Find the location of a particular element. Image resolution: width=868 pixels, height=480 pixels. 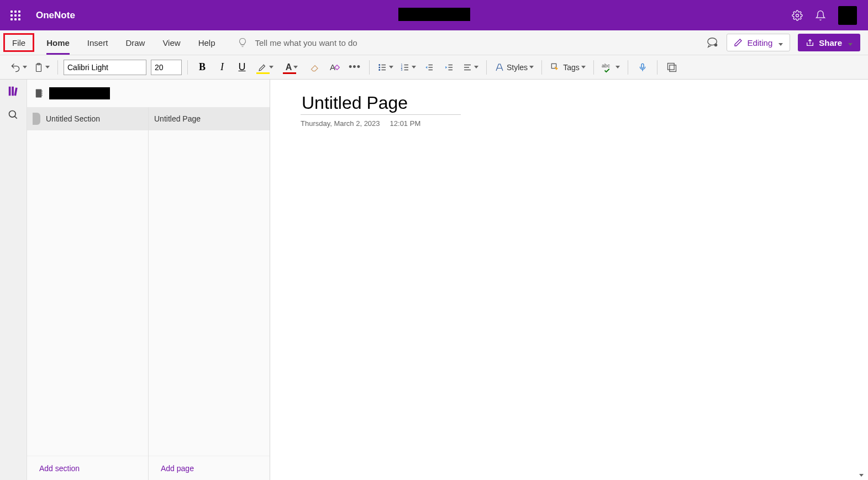

notifications-icon is located at coordinates (820, 15).